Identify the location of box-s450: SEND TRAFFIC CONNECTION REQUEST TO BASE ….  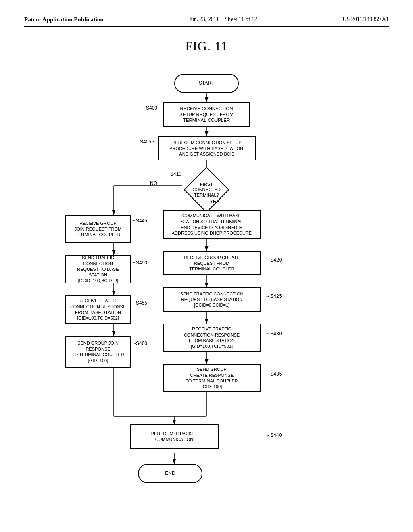
(98, 269).